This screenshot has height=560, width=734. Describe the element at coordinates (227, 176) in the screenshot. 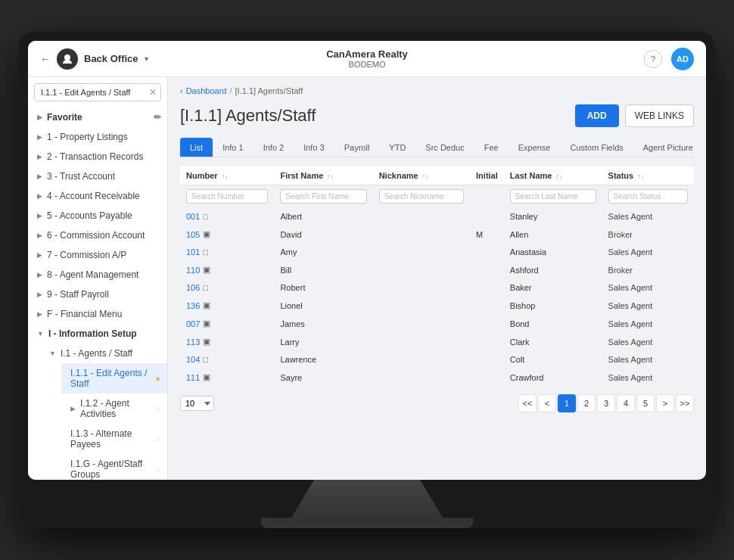

I see `col-number: Number ↑↓` at that location.